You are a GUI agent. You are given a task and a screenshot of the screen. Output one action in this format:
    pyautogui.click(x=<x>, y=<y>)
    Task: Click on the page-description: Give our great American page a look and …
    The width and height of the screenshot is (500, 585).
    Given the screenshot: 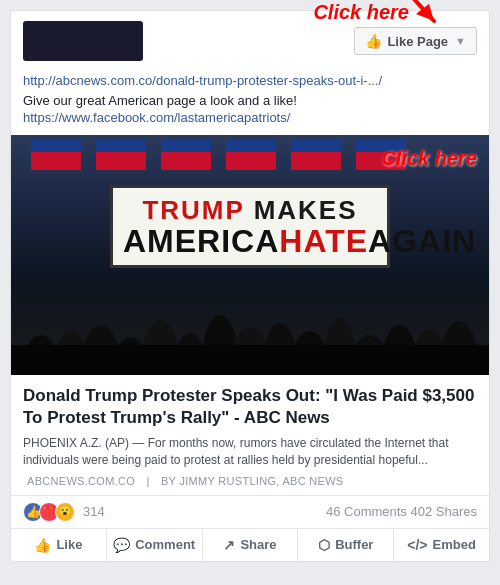 What is the action you would take?
    pyautogui.click(x=250, y=100)
    